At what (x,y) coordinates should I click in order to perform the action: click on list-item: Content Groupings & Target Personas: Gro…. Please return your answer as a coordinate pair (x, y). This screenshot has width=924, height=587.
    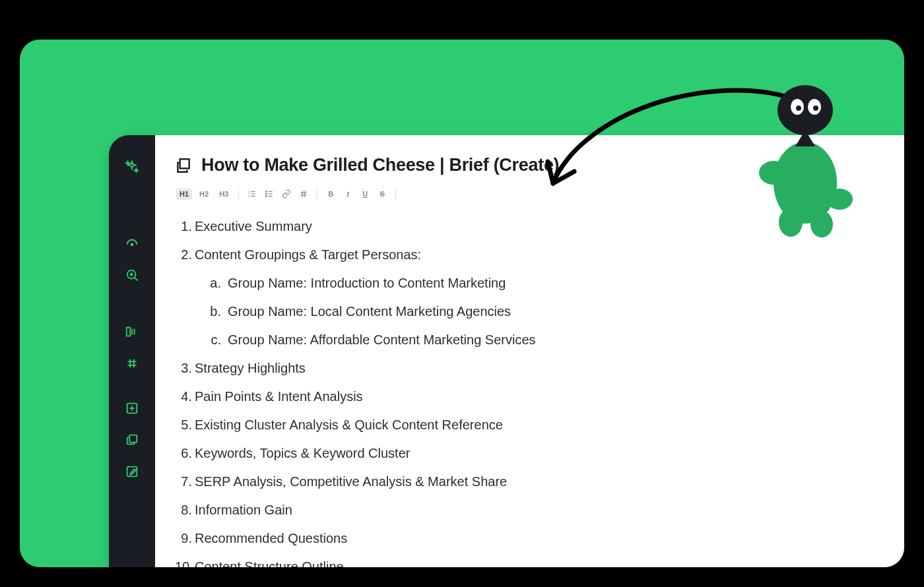
    Looking at the image, I should click on (533, 297).